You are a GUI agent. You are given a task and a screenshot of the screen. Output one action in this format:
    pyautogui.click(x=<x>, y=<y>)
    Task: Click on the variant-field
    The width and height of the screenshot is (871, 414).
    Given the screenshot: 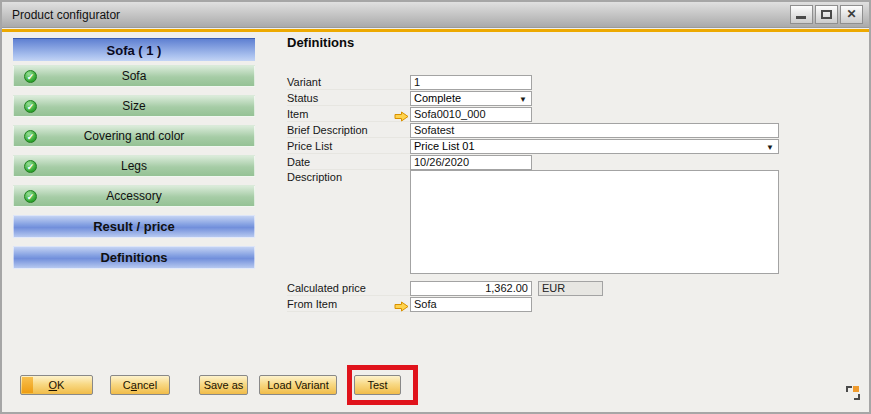 What is the action you would take?
    pyautogui.click(x=471, y=82)
    